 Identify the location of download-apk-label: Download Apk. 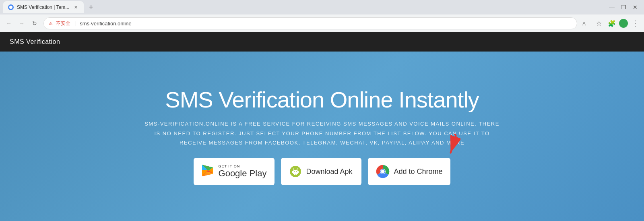
(329, 171).